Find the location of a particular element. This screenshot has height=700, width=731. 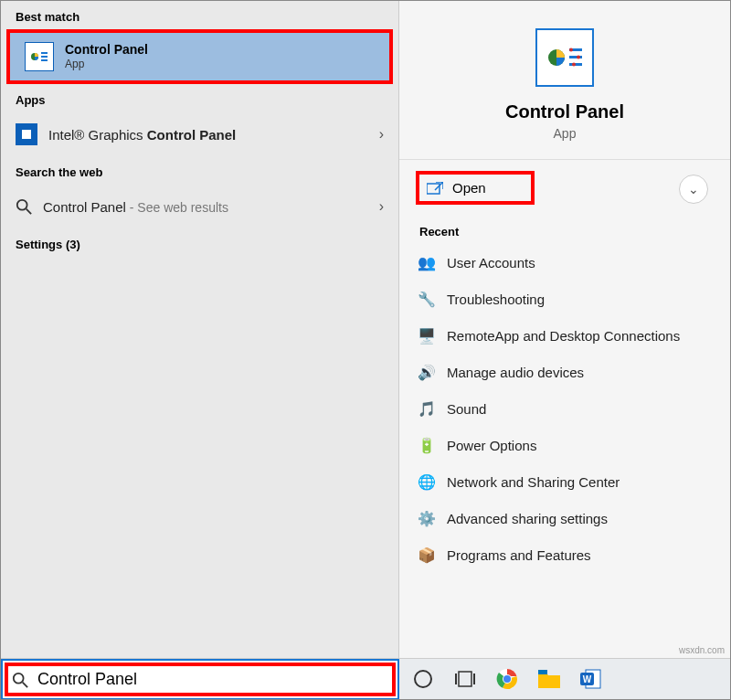

settings-header: Settings (3) is located at coordinates (199, 243).